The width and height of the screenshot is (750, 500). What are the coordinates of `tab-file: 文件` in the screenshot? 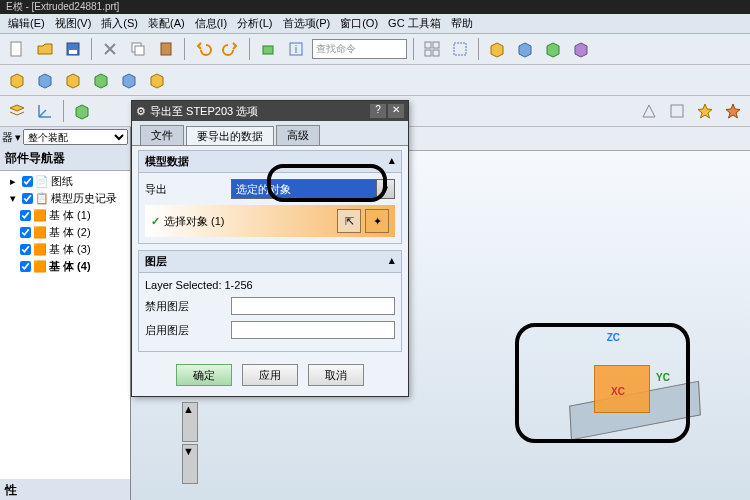 It's located at (162, 135).